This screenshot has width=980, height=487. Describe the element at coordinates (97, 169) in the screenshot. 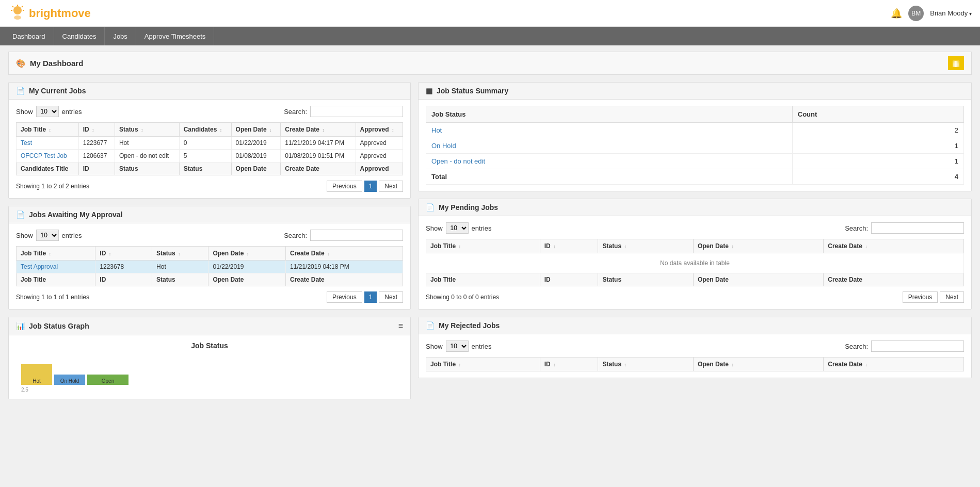

I see `tfoot-id: ID` at that location.